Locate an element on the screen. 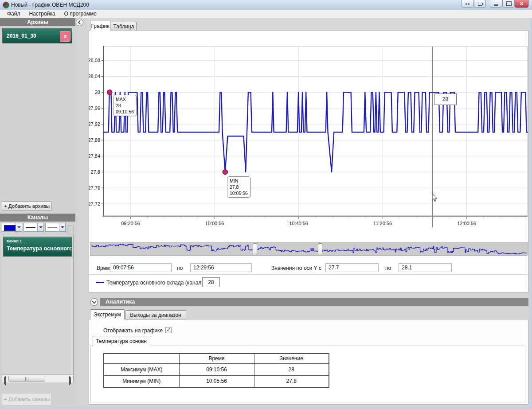  add-archives-button: + Добавить архивы is located at coordinates (27, 206).